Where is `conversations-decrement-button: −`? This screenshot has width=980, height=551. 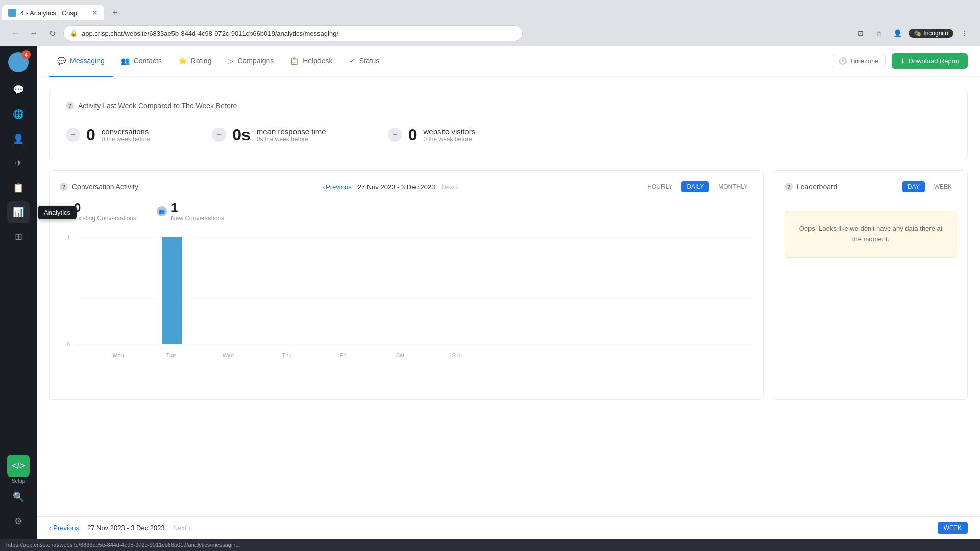
conversations-decrement-button: − is located at coordinates (73, 135).